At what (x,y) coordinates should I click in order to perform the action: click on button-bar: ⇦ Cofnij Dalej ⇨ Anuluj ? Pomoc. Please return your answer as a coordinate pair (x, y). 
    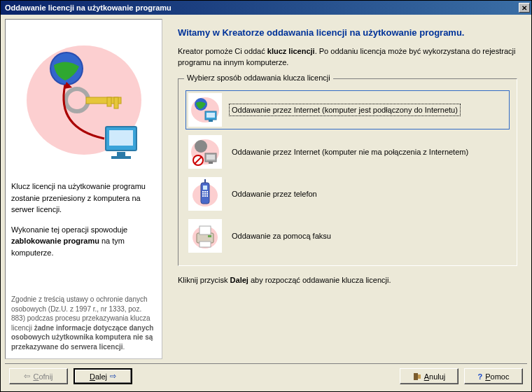
    Looking at the image, I should click on (266, 375).